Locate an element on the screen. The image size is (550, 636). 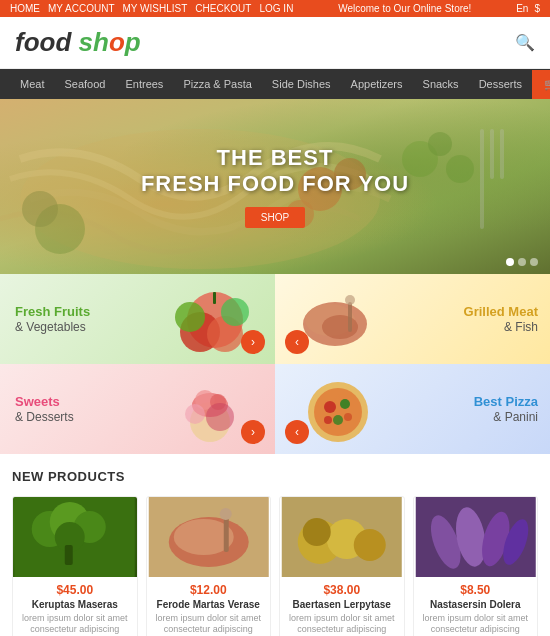
hero-title-line1: THE BEST is located at coordinates (275, 158).